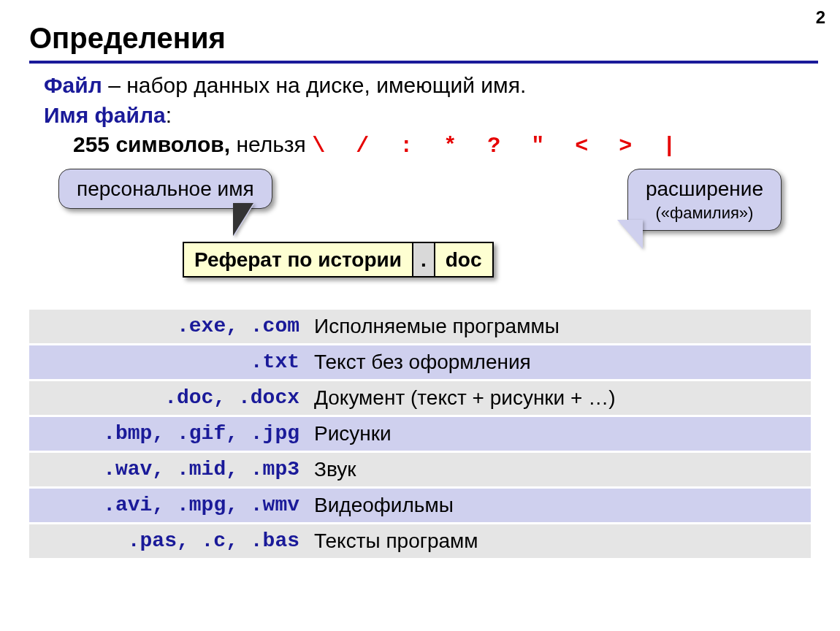 The image size is (840, 631). I want to click on table-row: .txtТекст без оформления, so click(420, 362).